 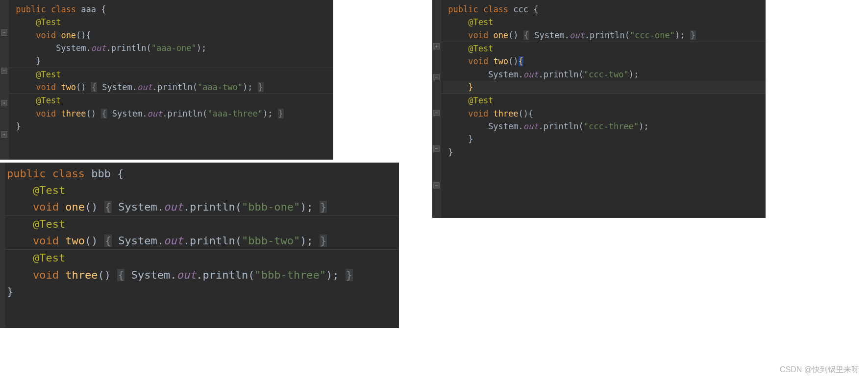 What do you see at coordinates (172, 48) in the screenshot?
I see `code-line: System.out.println("aaa-one");` at bounding box center [172, 48].